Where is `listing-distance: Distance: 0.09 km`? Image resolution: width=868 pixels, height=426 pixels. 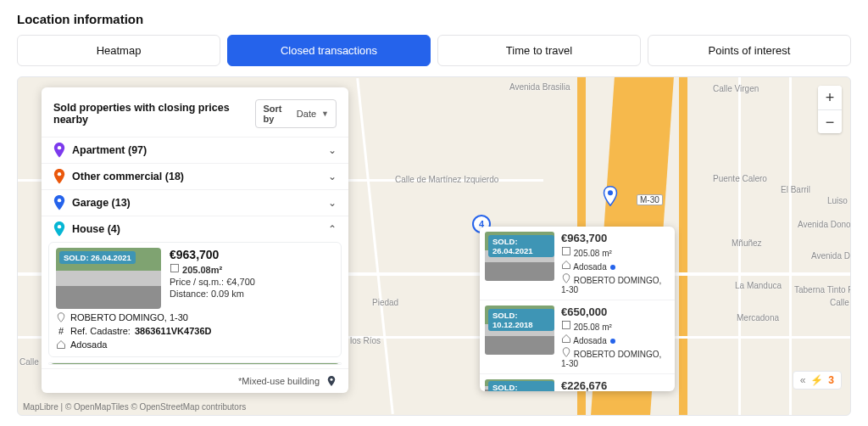 listing-distance: Distance: 0.09 km is located at coordinates (212, 294).